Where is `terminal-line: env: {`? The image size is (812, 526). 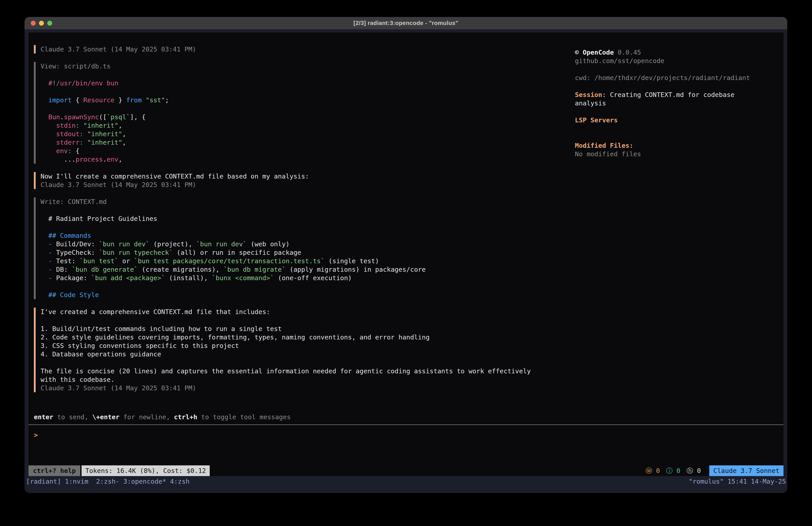
terminal-line: env: { is located at coordinates (305, 151).